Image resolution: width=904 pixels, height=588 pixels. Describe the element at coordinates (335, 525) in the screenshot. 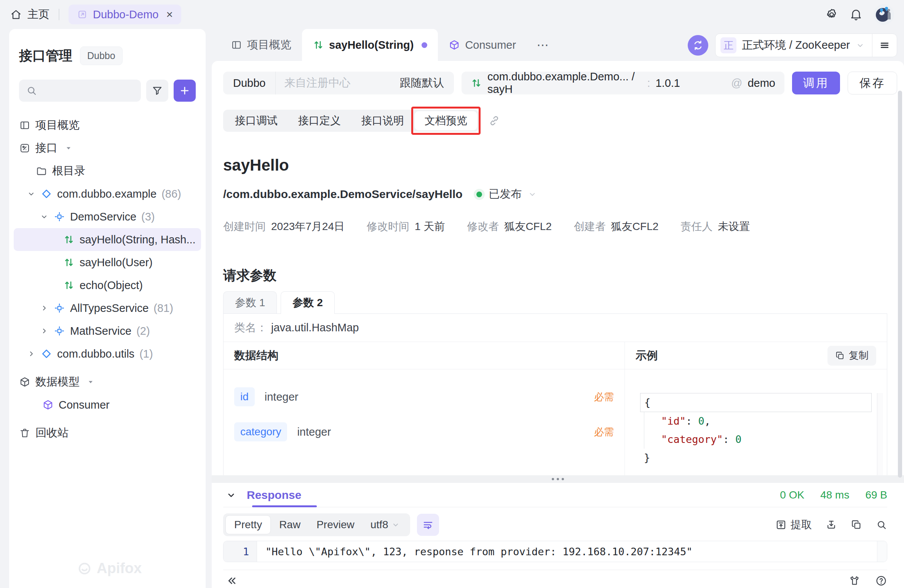

I see `mode-preview: Preview` at that location.